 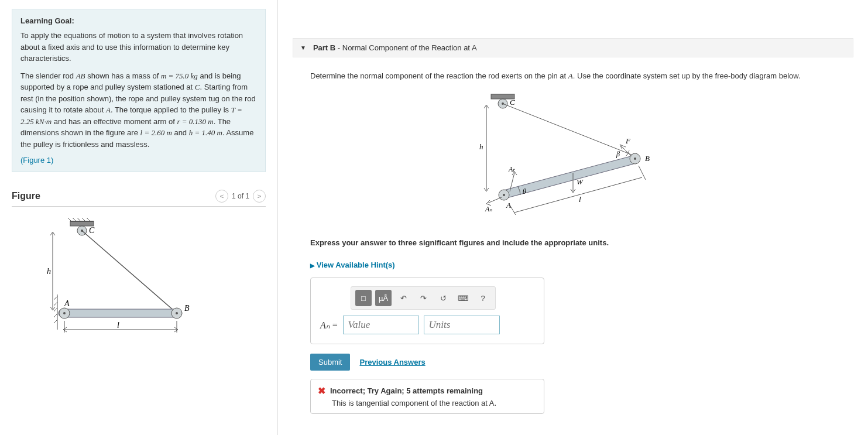 What do you see at coordinates (139, 90) in the screenshot?
I see `learning-goal-box: Learning Goal: To apply the equations of…` at bounding box center [139, 90].